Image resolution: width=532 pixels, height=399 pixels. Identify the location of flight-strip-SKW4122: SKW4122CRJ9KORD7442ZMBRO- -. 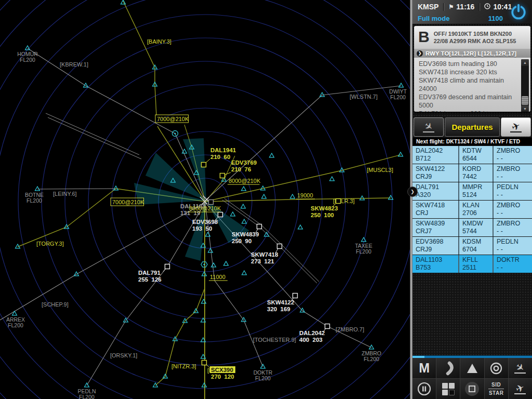
(472, 173).